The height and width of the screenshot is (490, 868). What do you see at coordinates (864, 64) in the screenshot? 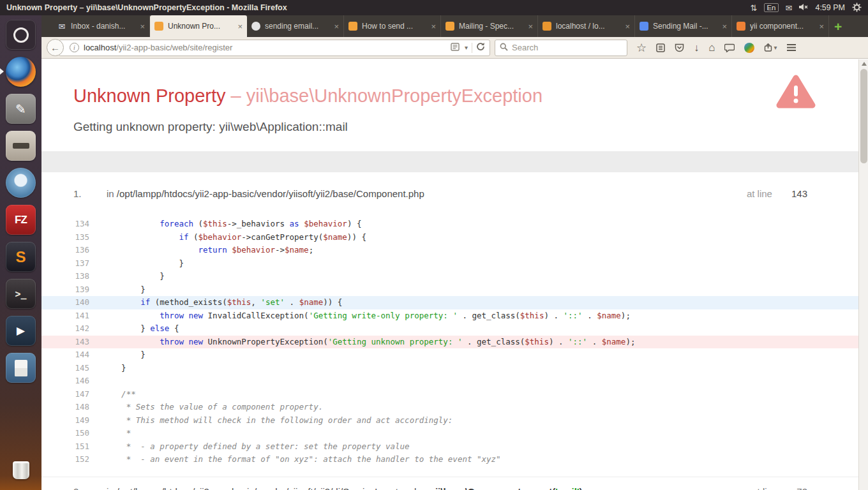
I see `scrollbar-up-arrow` at bounding box center [864, 64].